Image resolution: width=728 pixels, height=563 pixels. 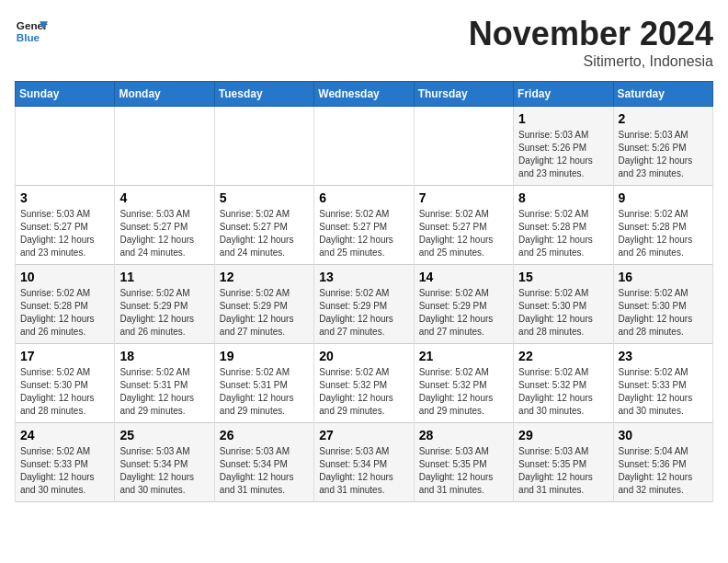 What do you see at coordinates (65, 463) in the screenshot?
I see `calendar-cell: 24Sunrise: 5:02 AM Sunset: 5:33 PM Dayli…` at bounding box center [65, 463].